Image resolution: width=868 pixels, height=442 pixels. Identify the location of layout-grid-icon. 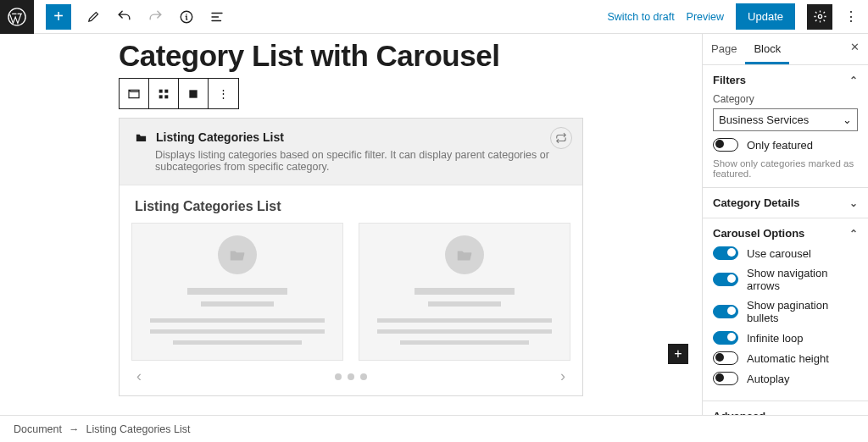
(164, 93).